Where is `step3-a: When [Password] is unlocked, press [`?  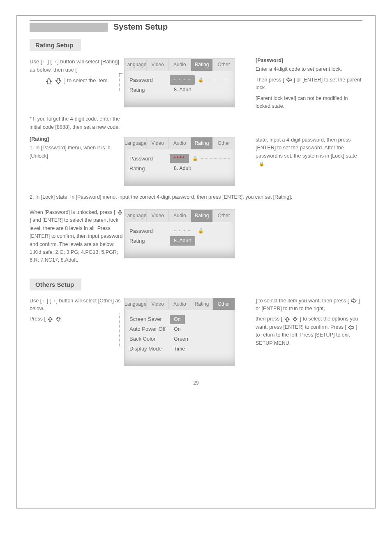 step3-a: When [Password] is unlocked, press [ is located at coordinates (72, 212).